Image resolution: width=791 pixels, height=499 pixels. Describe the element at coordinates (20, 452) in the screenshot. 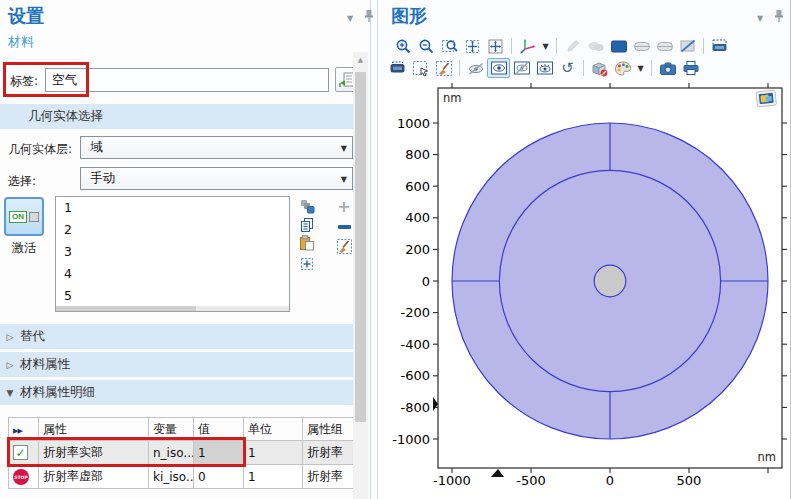

I see `checkbox-checked-icon: ✓` at that location.